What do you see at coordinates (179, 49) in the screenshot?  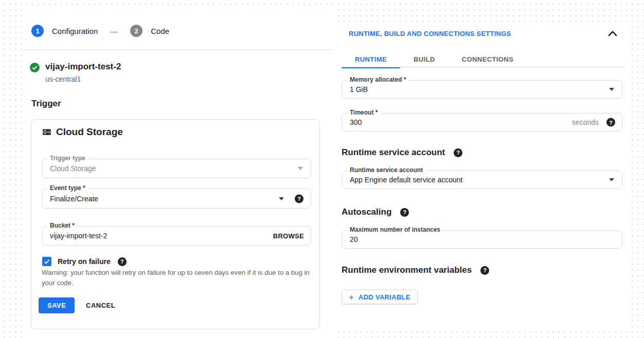 I see `divider` at bounding box center [179, 49].